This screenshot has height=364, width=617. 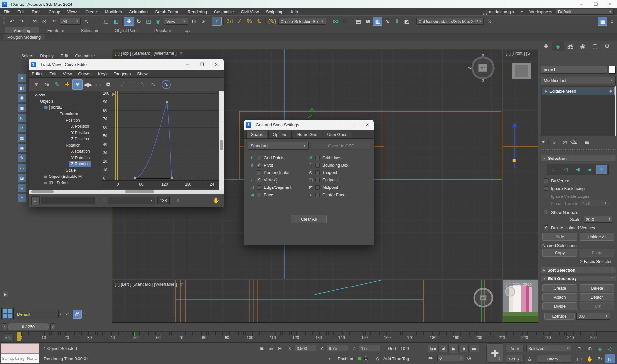 What do you see at coordinates (126, 30) in the screenshot?
I see `ribbon-tab-object-paint: Object Paint` at bounding box center [126, 30].